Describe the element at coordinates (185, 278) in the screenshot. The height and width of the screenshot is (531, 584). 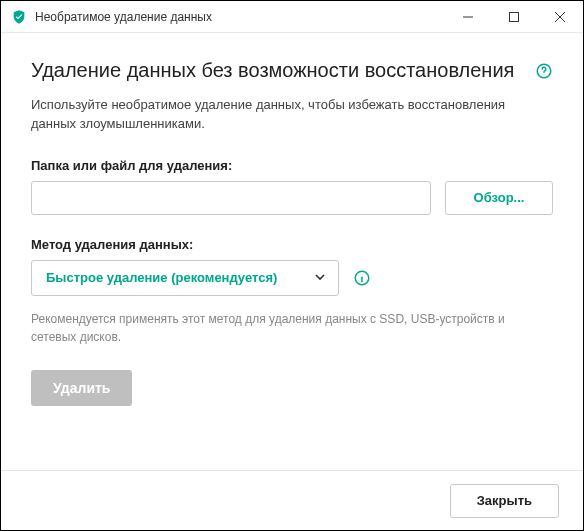
I see `method-select: Быстрое удаление (рекомендуется)` at that location.